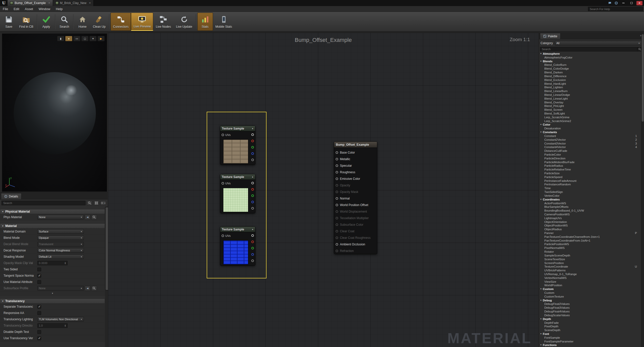 The image size is (644, 347). Describe the element at coordinates (90, 203) in the screenshot. I see `search-icon` at that location.